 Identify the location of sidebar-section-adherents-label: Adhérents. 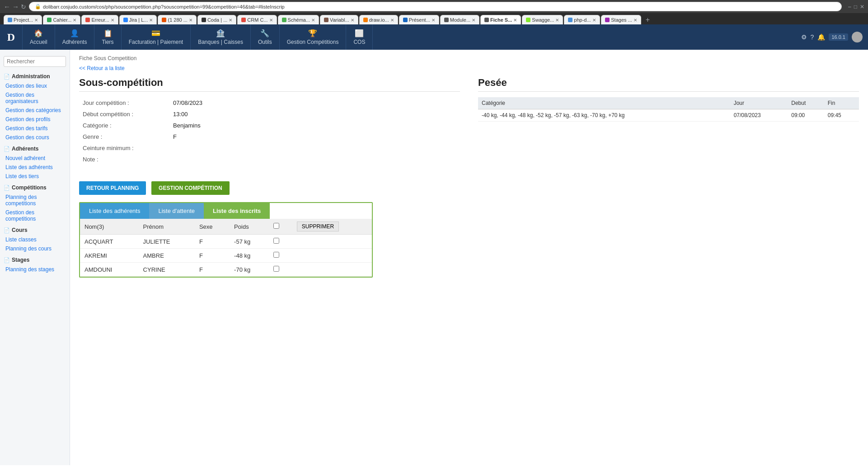
(25, 149).